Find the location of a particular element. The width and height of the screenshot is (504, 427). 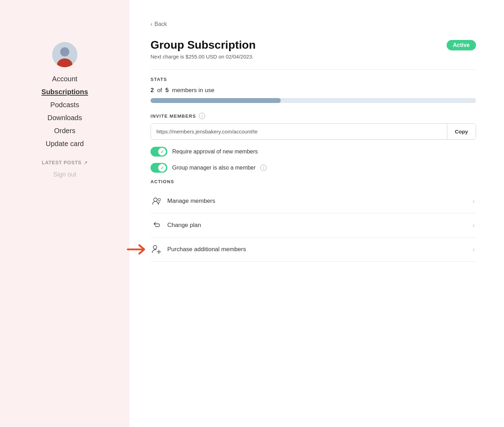

page-header: Group Subscription Active is located at coordinates (313, 45).